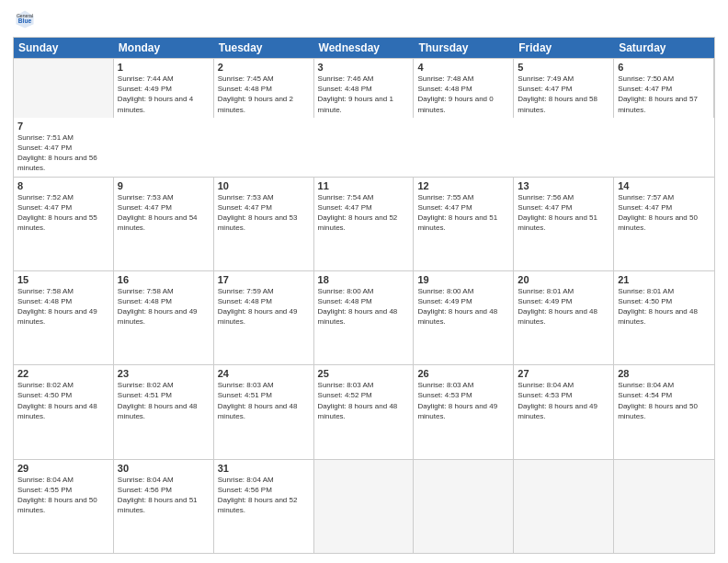 The height and width of the screenshot is (563, 728). What do you see at coordinates (557, 401) in the screenshot?
I see `day-info: Sunrise: 8:04 AMSunset: 4:53 PMDaylight:…` at bounding box center [557, 401].